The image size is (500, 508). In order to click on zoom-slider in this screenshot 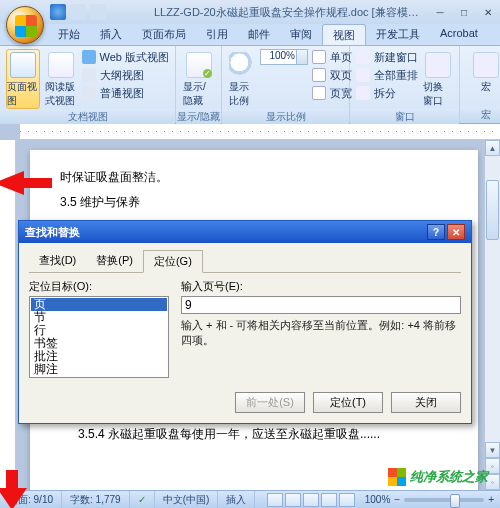, I will do `click(444, 500)`.